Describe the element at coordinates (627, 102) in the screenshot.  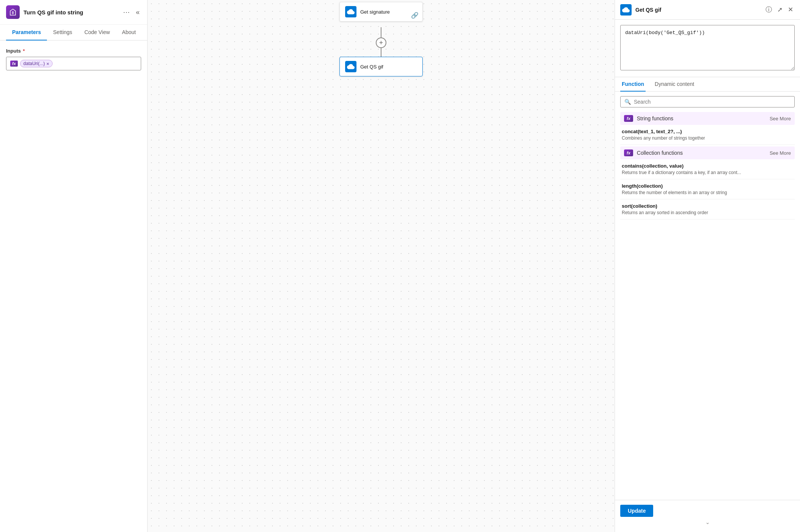
I see `search-icon: 🔍` at that location.